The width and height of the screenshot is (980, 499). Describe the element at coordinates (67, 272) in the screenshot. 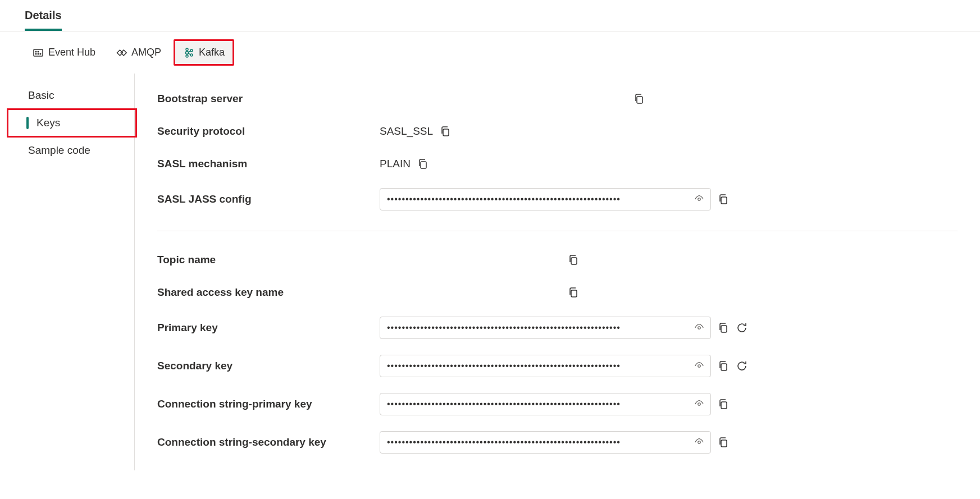

I see `sidebar: Basic Keys Sample code` at that location.